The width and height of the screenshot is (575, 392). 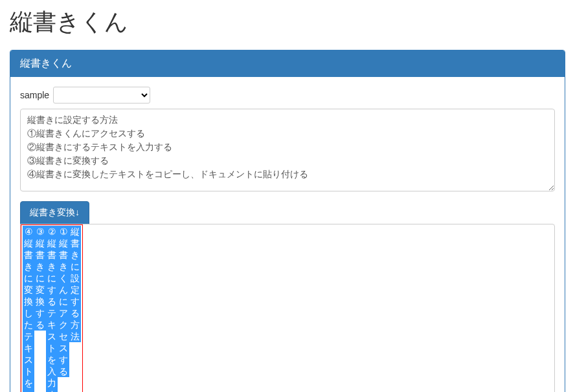 What do you see at coordinates (63, 278) in the screenshot?
I see `vertical-char: く` at bounding box center [63, 278].